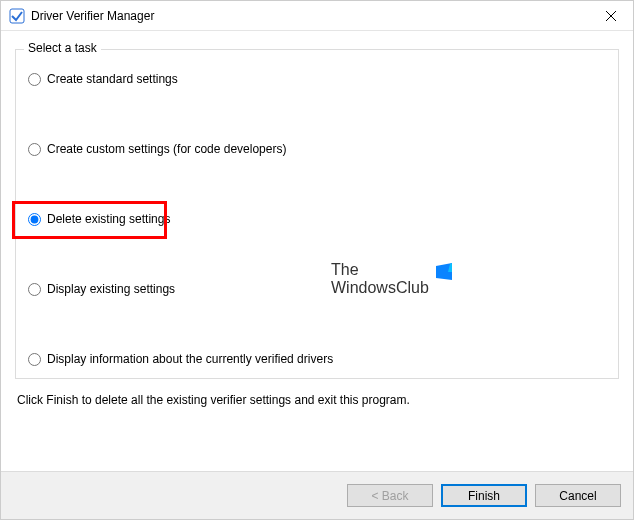 This screenshot has height=520, width=634. I want to click on groupbox-legend: Select a task, so click(62, 48).